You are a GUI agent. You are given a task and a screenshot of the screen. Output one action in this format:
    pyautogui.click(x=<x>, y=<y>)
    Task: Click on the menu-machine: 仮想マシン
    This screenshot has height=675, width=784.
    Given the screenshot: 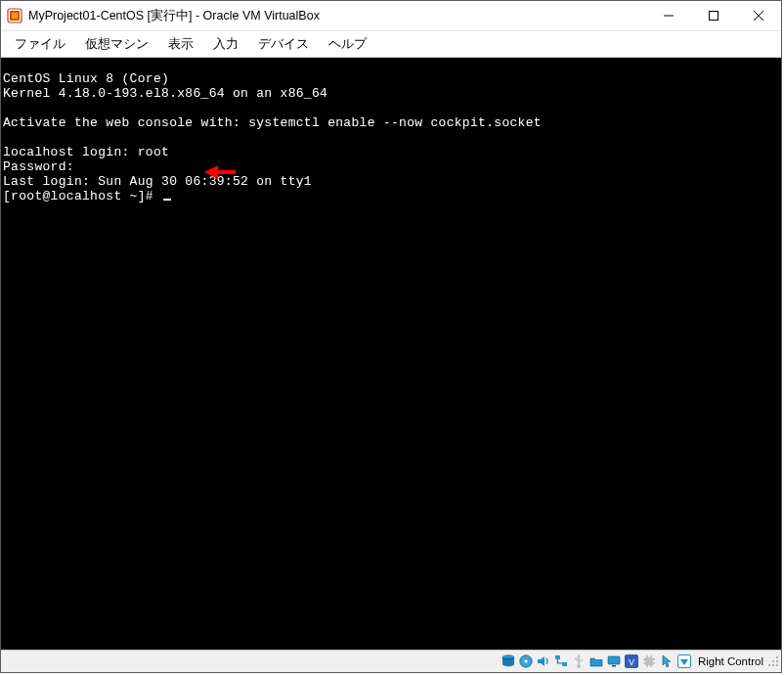 What is the action you would take?
    pyautogui.click(x=117, y=45)
    